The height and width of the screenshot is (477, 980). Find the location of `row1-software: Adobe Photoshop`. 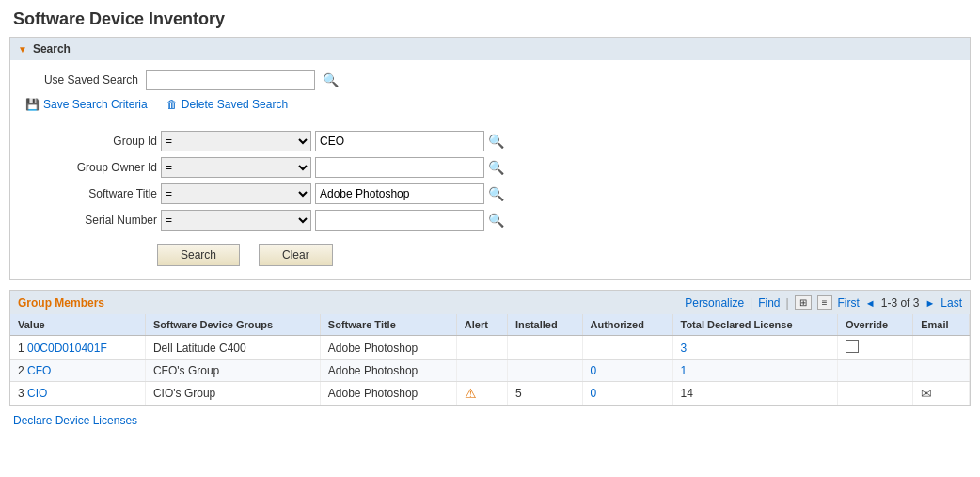

row1-software: Adobe Photoshop is located at coordinates (387, 348).